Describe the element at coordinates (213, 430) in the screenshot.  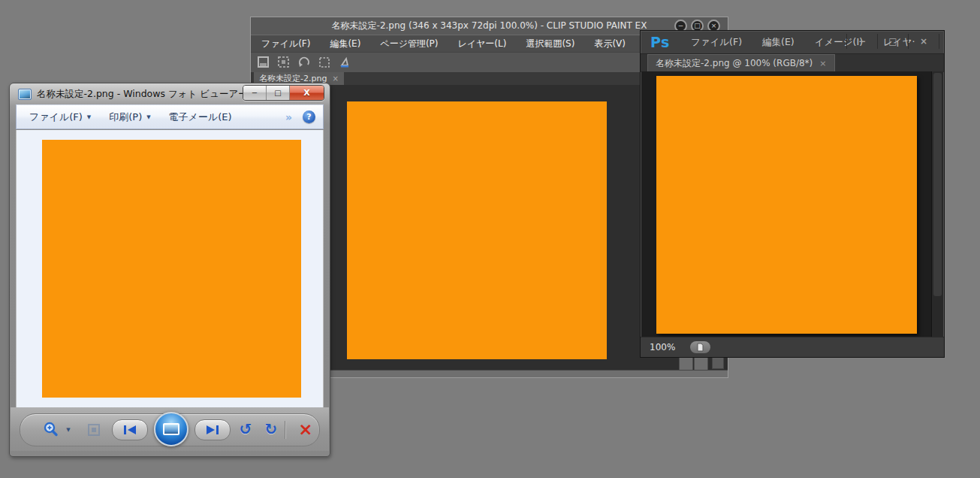
I see `next-button` at that location.